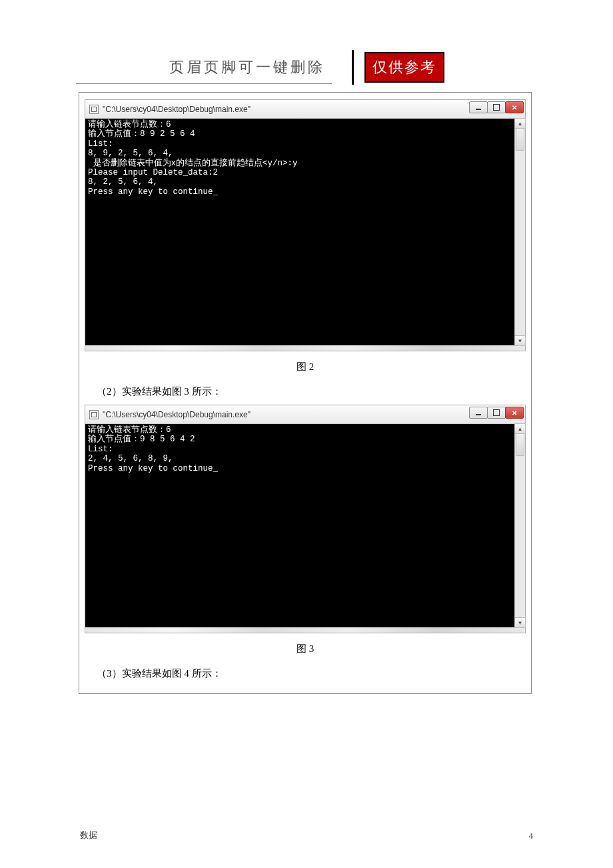 The width and height of the screenshot is (613, 868). What do you see at coordinates (532, 836) in the screenshot?
I see `page-number: 4` at bounding box center [532, 836].